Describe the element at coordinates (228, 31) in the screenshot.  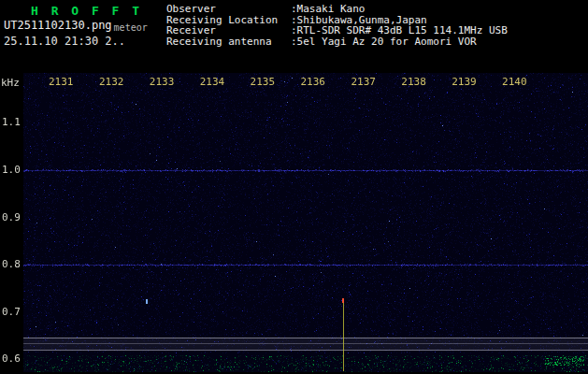
I see `info-label: Receiver` at that location.